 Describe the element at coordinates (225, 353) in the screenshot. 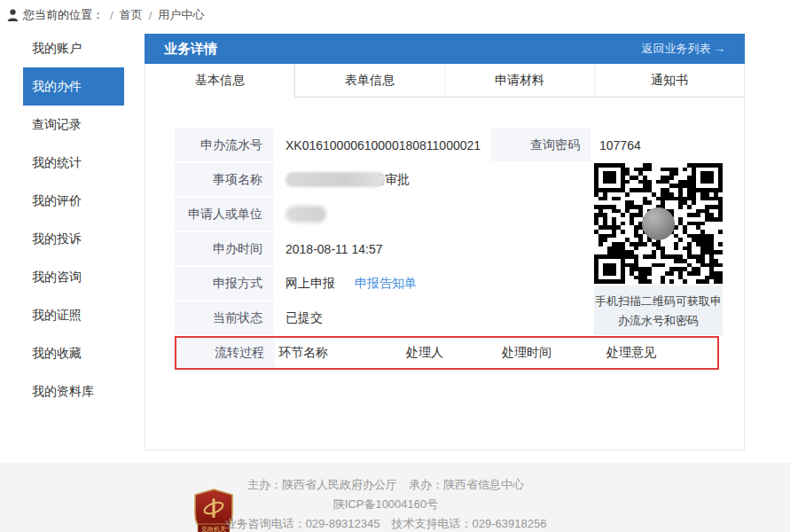

I see `flow-process-label: 流转过程` at that location.